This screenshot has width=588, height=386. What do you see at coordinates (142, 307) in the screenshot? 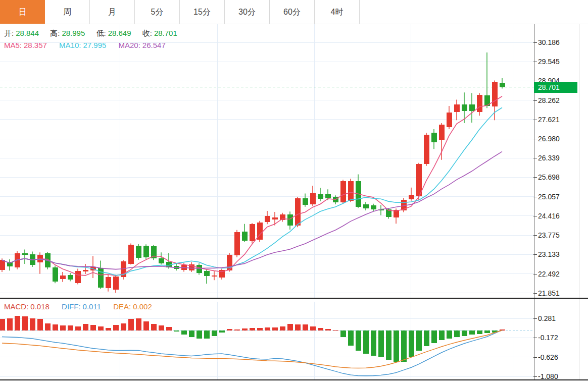
I see `dea-value: 0.002` at bounding box center [142, 307].